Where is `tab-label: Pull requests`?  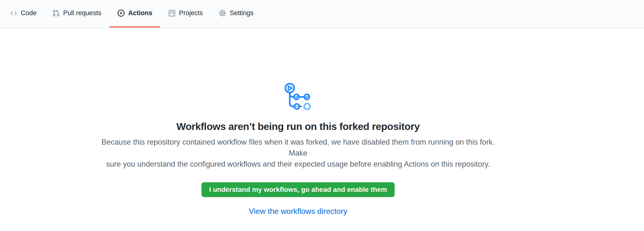
tab-label: Pull requests is located at coordinates (82, 13).